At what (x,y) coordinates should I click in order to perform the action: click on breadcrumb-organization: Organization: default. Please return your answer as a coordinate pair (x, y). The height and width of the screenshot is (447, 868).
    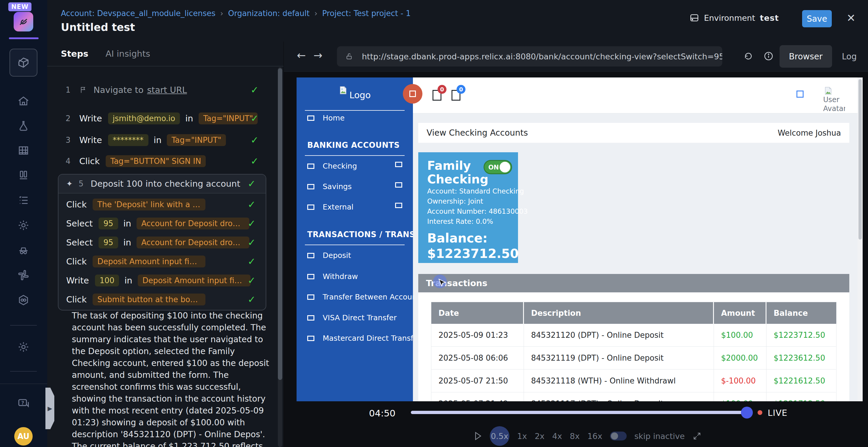
    Looking at the image, I should click on (269, 13).